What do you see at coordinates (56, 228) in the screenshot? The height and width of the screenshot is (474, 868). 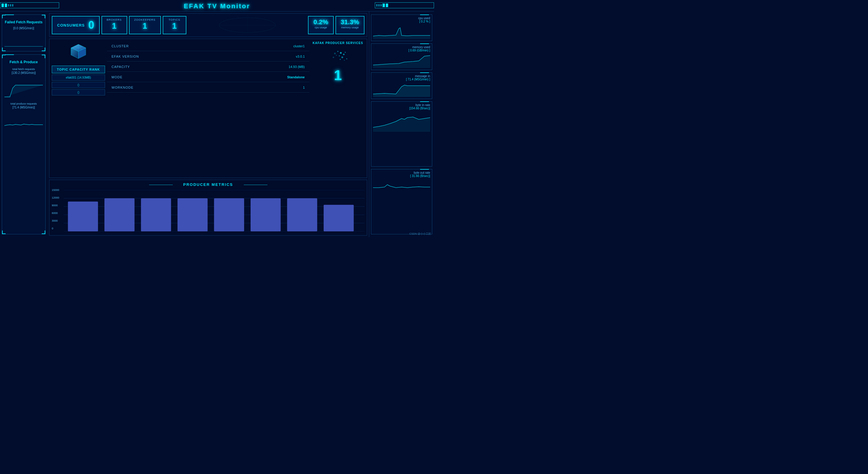 I see `y-label-0: 0` at bounding box center [56, 228].